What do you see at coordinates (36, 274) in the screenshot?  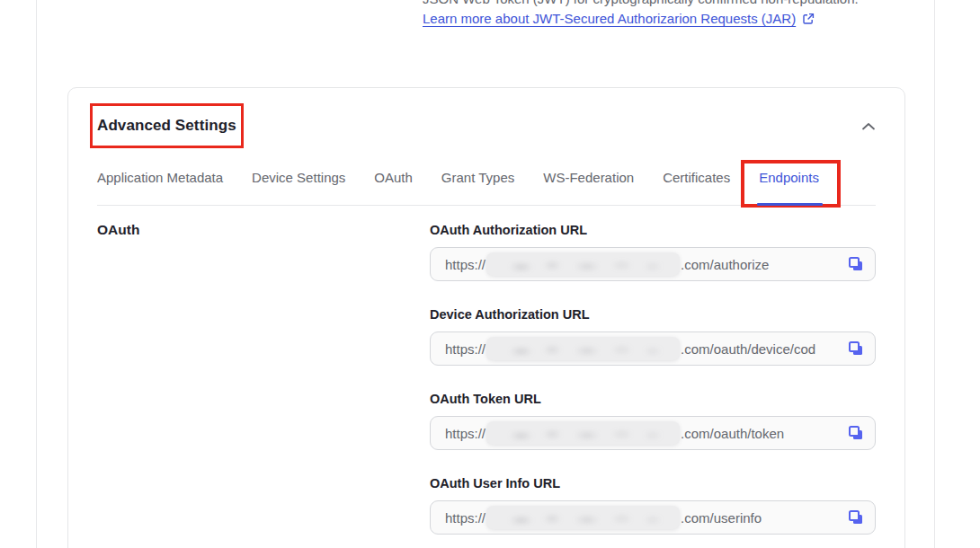 I see `container-left-border` at bounding box center [36, 274].